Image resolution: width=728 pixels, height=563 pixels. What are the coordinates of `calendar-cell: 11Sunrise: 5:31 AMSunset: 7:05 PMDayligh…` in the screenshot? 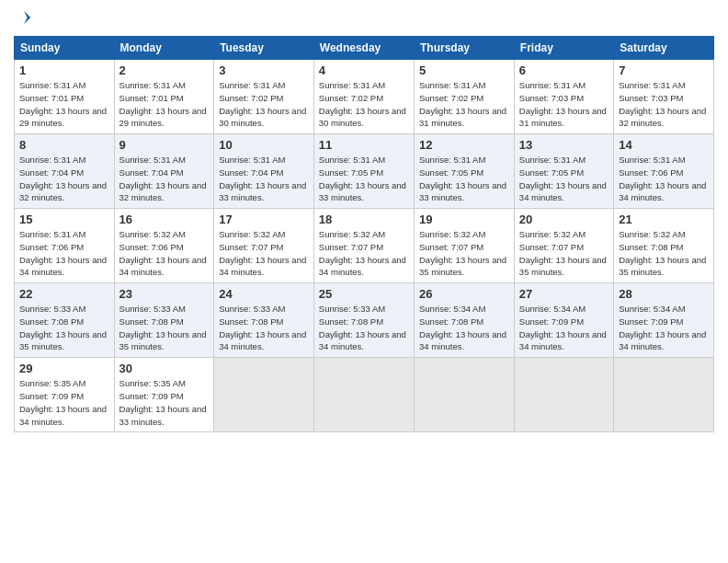 It's located at (364, 171).